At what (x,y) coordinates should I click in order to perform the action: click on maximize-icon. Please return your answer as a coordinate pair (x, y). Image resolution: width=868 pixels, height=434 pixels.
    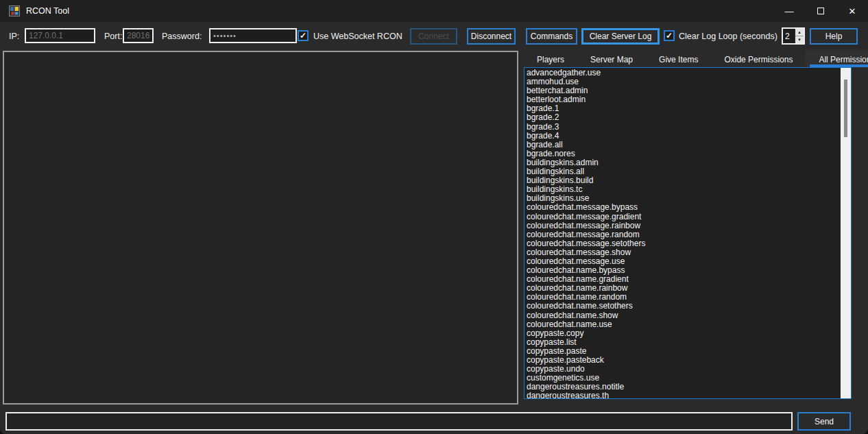
    Looking at the image, I should click on (821, 11).